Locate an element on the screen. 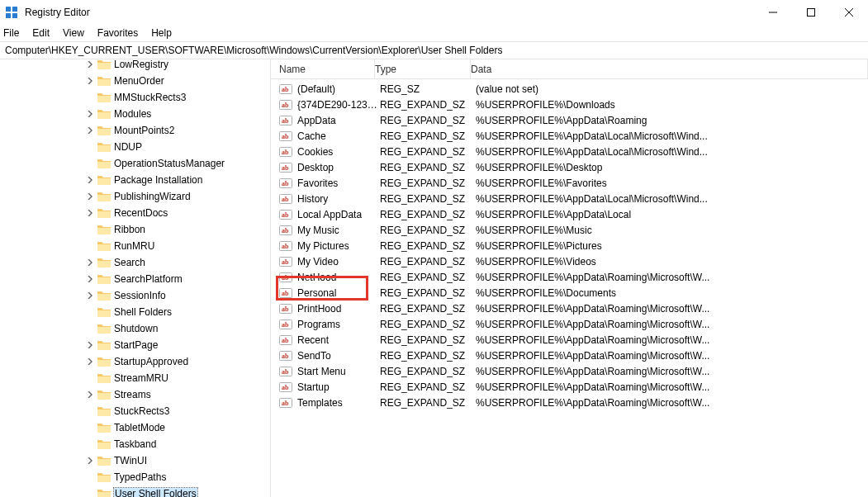 This screenshot has height=497, width=868. value-row: abLocal AppDataREG_EXPAND_SZ%USERPROFILE… is located at coordinates (570, 215).